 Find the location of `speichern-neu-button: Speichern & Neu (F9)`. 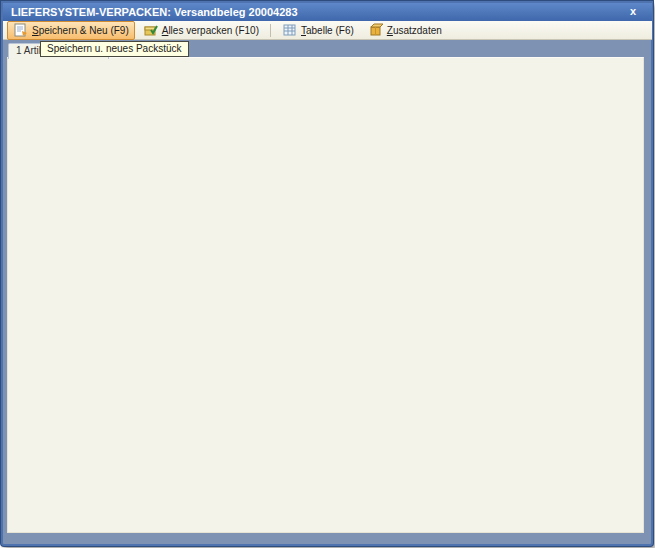

speichern-neu-button: Speichern & Neu (F9) is located at coordinates (71, 30).